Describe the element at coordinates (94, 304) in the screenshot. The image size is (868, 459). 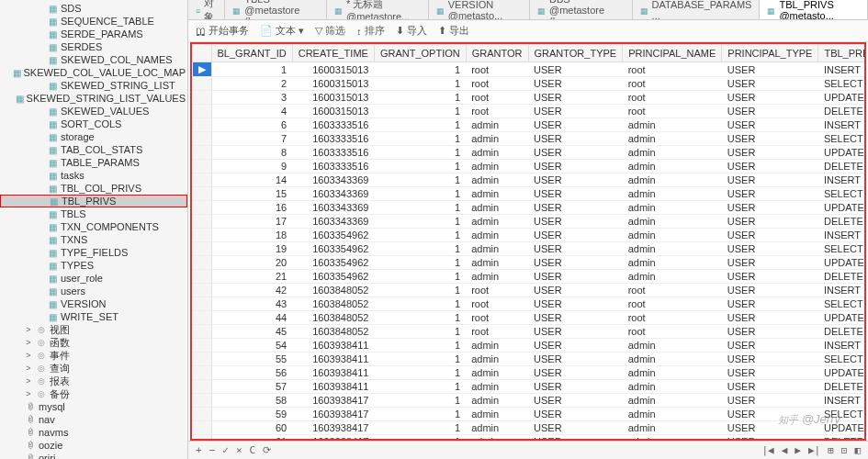
I see `tree-item-version: VERSION` at that location.